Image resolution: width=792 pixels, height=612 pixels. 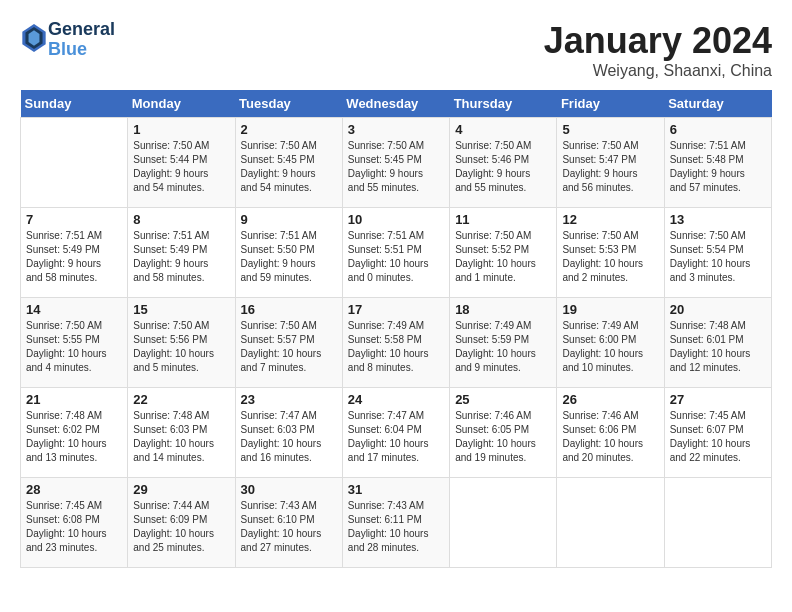 What do you see at coordinates (503, 347) in the screenshot?
I see `day-info: Sunrise: 7:49 AM Sunset: 5:59 PM Dayligh…` at bounding box center [503, 347].